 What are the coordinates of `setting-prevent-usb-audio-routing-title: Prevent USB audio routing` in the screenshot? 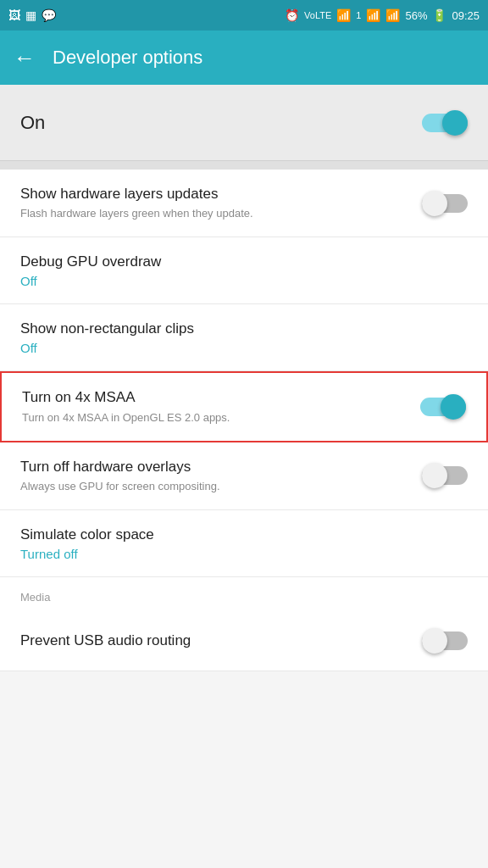 It's located at (214, 641).